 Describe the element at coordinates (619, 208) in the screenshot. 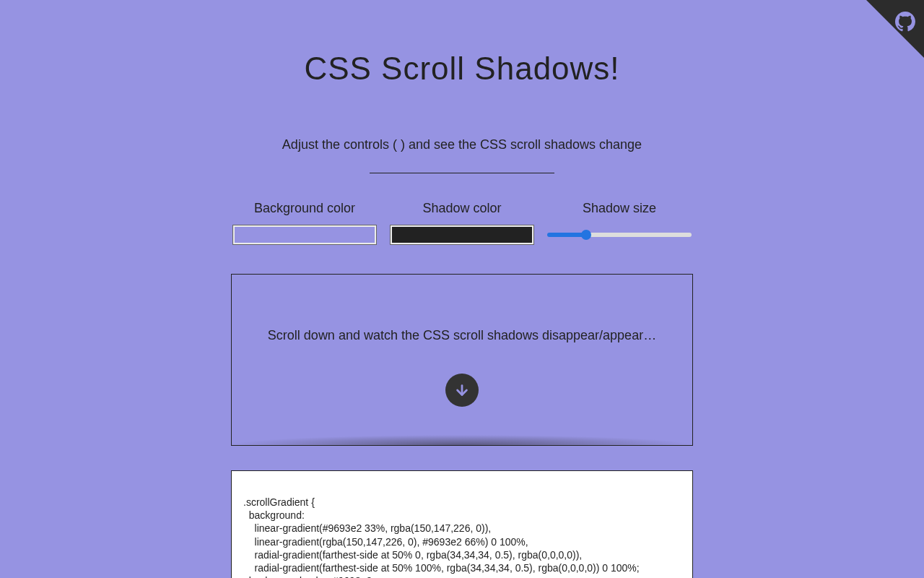

I see `shadow-size-label: Shadow size` at that location.